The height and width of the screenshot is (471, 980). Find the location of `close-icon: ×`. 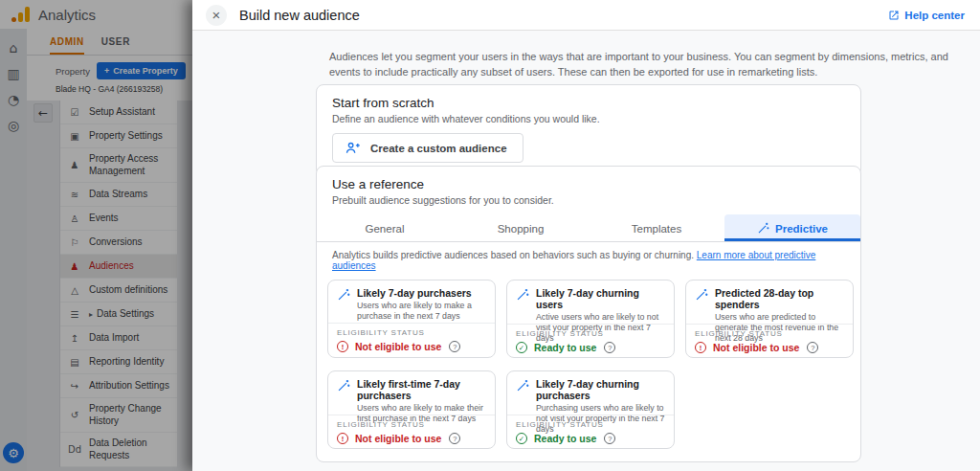

close-icon: × is located at coordinates (216, 15).